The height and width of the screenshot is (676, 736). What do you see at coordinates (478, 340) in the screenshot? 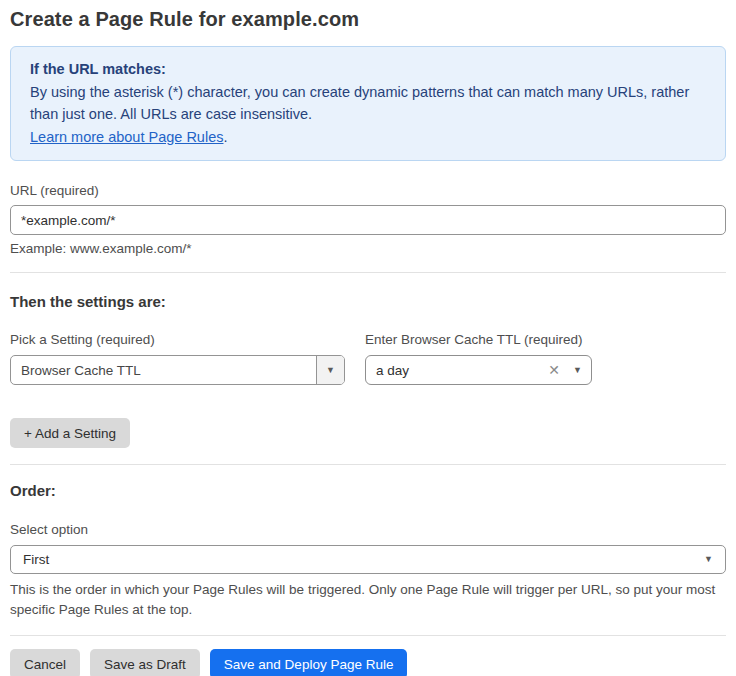
I see `ttl-select-label: Enter Browser Cache TTL (required)` at bounding box center [478, 340].